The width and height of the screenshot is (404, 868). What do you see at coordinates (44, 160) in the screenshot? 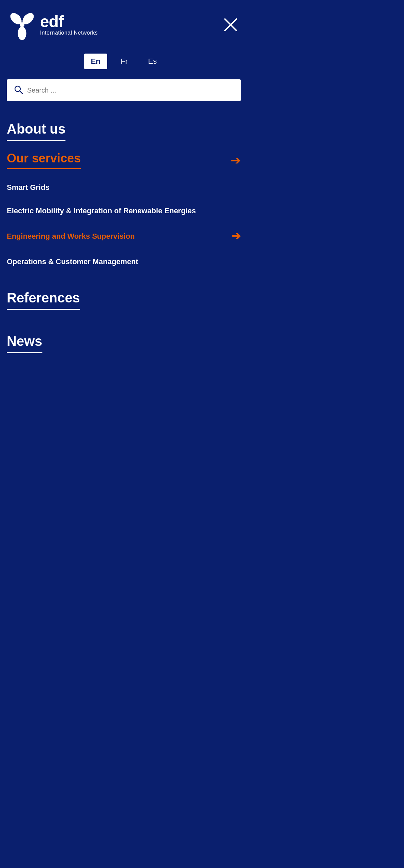
I see `services-title: Our services` at bounding box center [44, 160].